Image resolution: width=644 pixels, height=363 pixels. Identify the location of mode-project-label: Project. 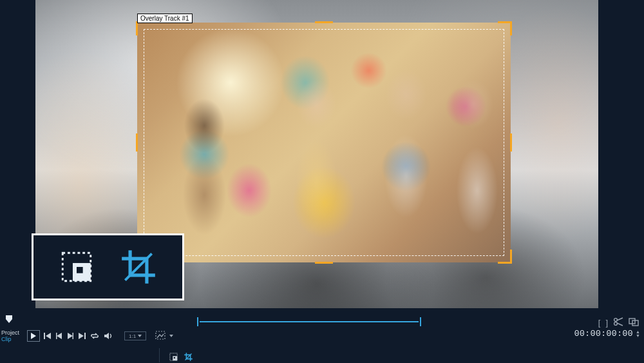
(14, 333).